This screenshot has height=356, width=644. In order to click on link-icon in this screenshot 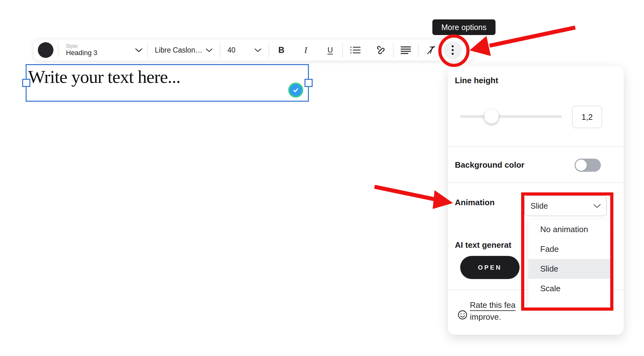, I will do `click(380, 50)`.